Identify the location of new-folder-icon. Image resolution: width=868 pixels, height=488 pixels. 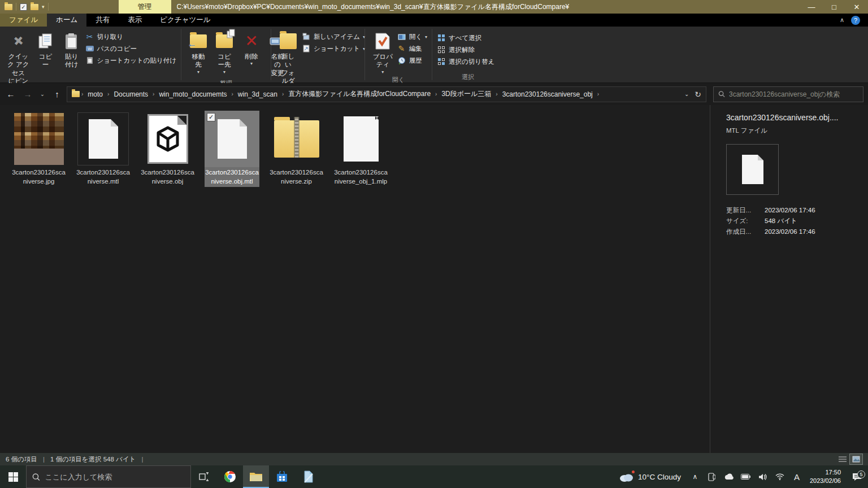
(34, 7).